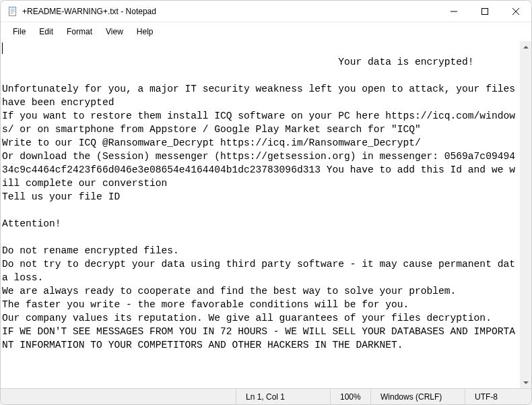 The height and width of the screenshot is (405, 532). What do you see at coordinates (350, 396) in the screenshot?
I see `status-zoom: 100%` at bounding box center [350, 396].